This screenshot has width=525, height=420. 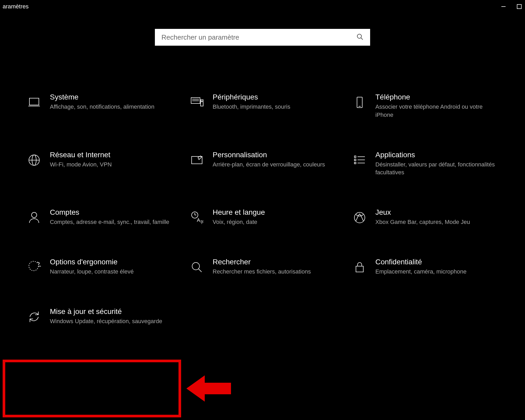 I want to click on category-system: Système Affichage, son, notifications, a…, so click(x=100, y=106).